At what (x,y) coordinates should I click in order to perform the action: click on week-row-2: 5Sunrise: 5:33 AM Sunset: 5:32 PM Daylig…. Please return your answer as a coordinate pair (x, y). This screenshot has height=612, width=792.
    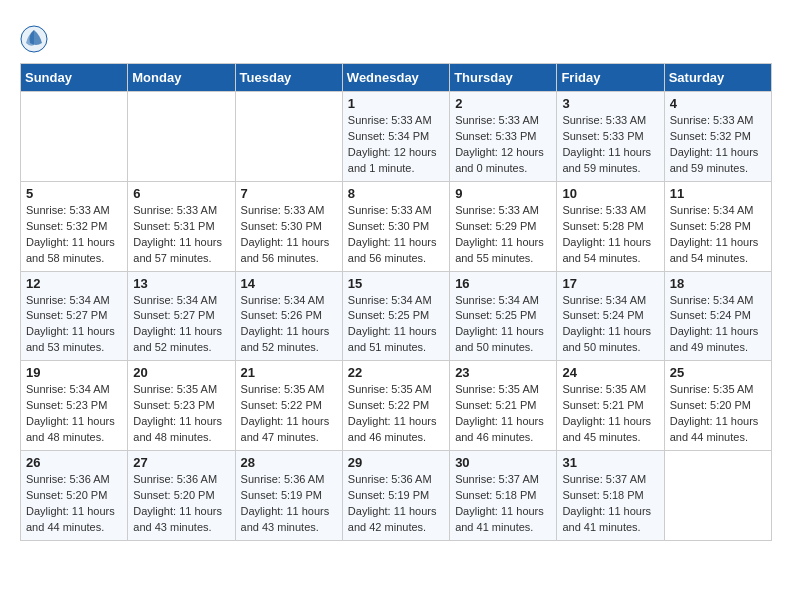
    Looking at the image, I should click on (396, 226).